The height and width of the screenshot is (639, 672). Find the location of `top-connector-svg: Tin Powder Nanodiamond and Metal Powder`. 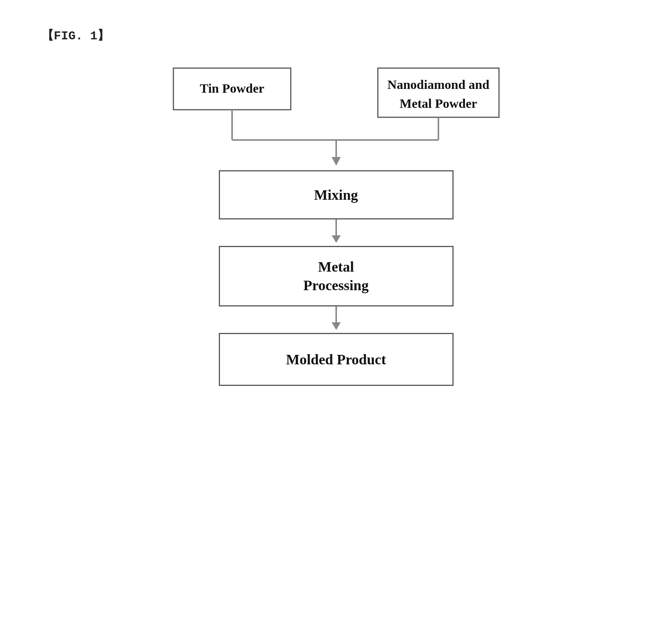

top-connector-svg: Tin Powder Nanodiamond and Metal Powder is located at coordinates (336, 117).